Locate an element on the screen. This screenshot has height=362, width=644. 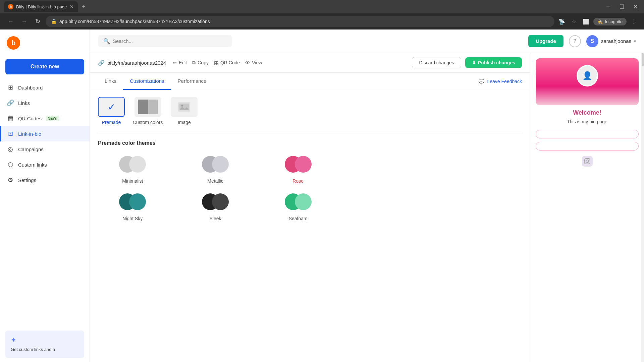
publish-changes-button: ⬇ Publish changes is located at coordinates (494, 63).